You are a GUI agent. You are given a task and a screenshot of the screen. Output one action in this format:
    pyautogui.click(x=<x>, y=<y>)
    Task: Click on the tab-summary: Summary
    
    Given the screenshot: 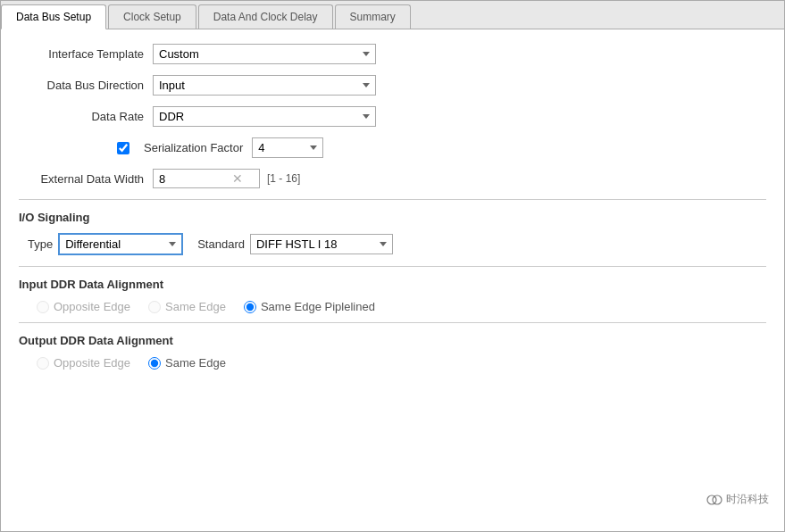 What is the action you would take?
    pyautogui.click(x=373, y=16)
    